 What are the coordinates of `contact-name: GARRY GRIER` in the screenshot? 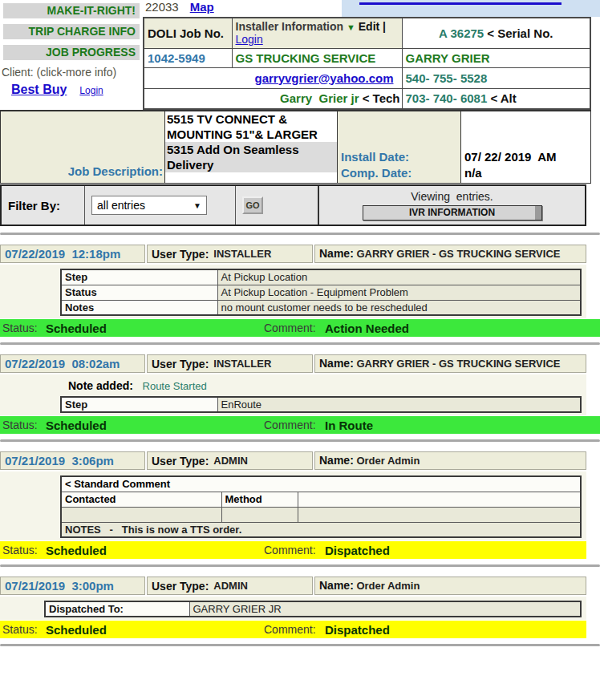 It's located at (496, 58).